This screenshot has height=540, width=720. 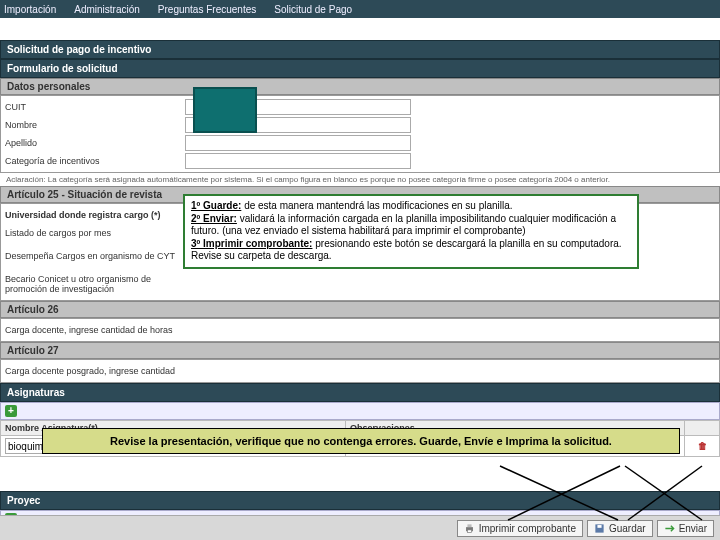 I want to click on nota-categoria: Aclaración: La categoría será asignada a…, so click(x=360, y=180).